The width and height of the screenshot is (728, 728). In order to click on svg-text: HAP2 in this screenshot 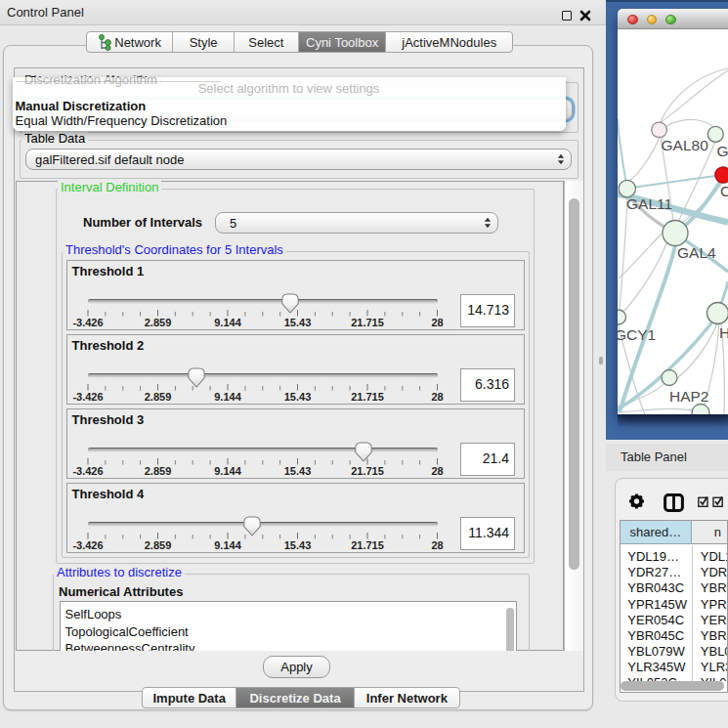, I will do `click(690, 395)`.